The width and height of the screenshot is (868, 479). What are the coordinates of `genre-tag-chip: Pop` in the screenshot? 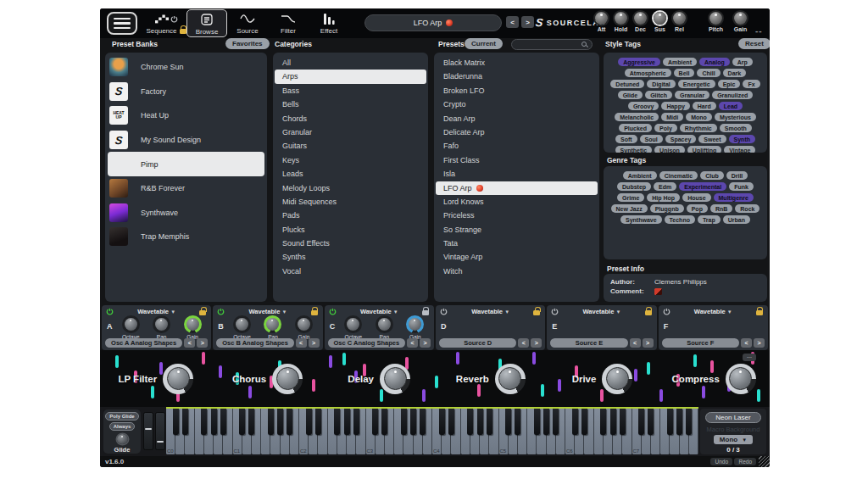 It's located at (697, 209).